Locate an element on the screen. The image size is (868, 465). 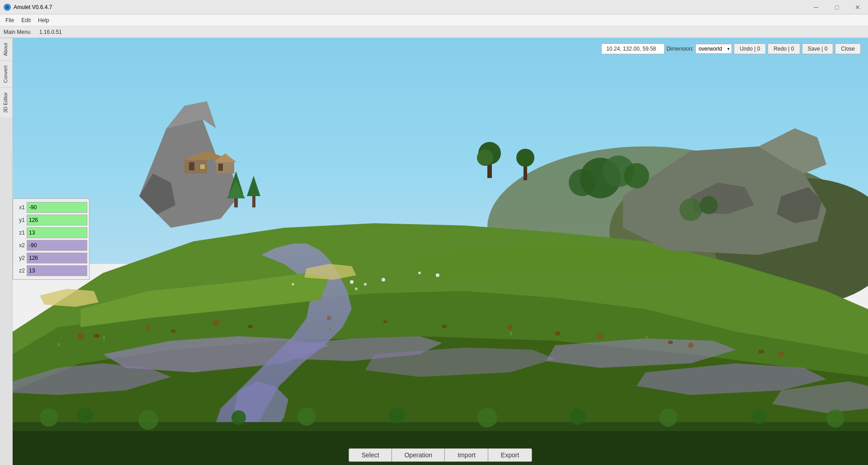
z2-label: z2 is located at coordinates (20, 271).